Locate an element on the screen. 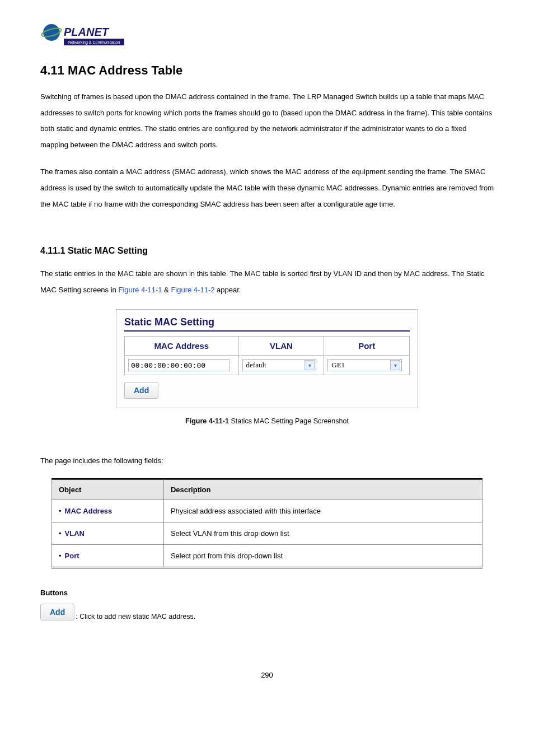  section-heading: 4.11 MAC Address Table is located at coordinates (267, 71).